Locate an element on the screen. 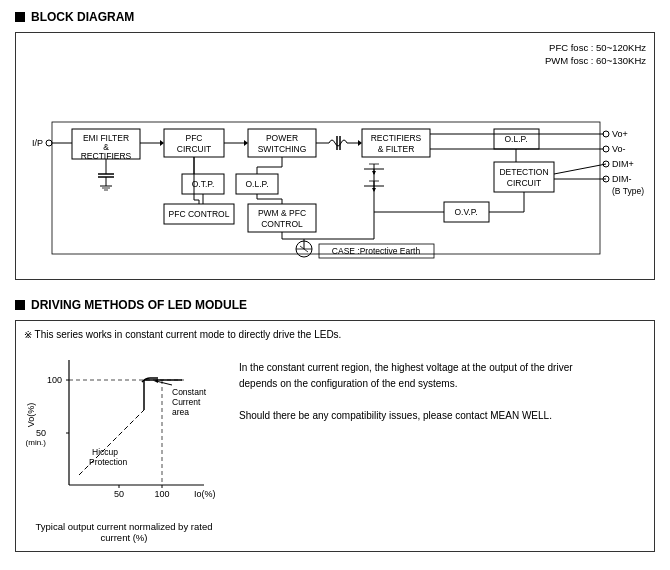 This screenshot has width=670, height=570. svg-text: & FILTER is located at coordinates (396, 149).